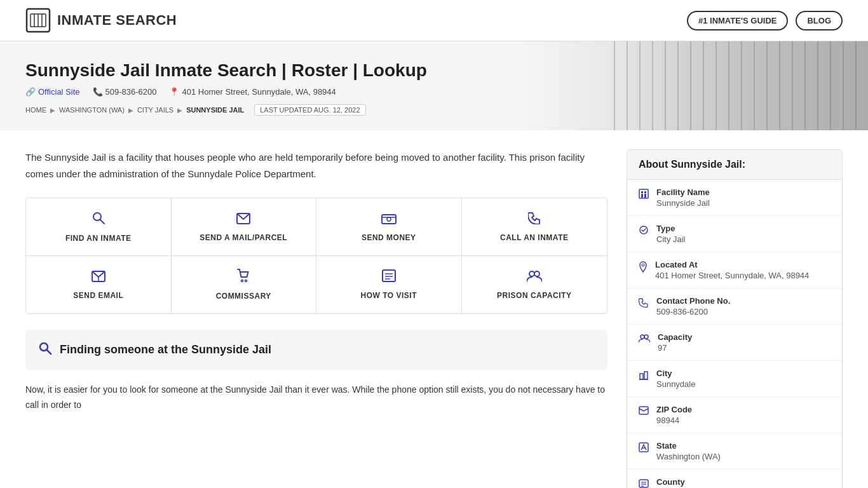  Describe the element at coordinates (53, 111) in the screenshot. I see `breadcrumb-sep1: ▶` at that location.